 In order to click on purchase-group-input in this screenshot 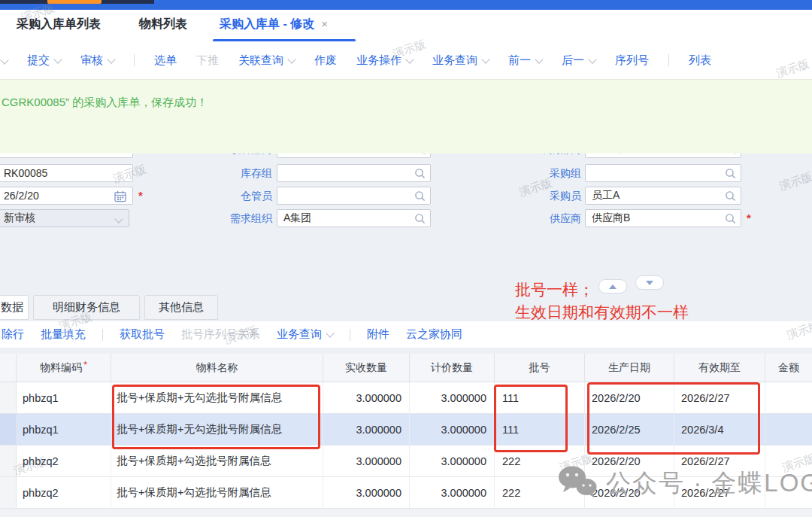, I will do `click(663, 173)`.